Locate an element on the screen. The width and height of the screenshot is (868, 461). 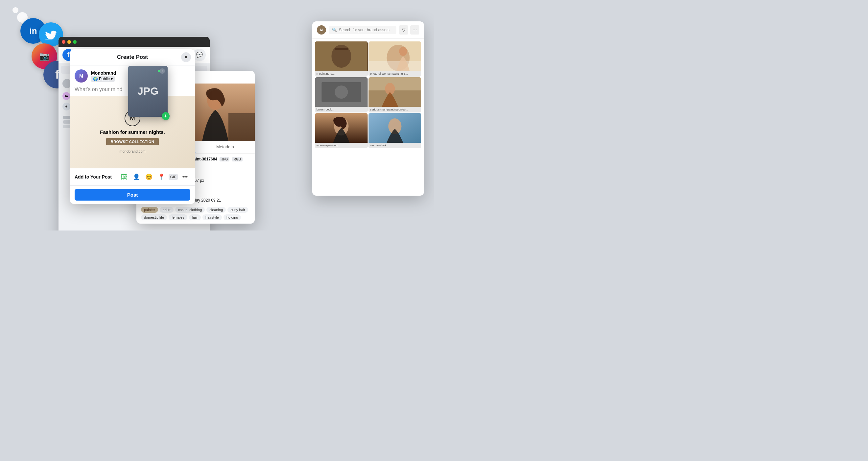
post-button: Post is located at coordinates (132, 195).